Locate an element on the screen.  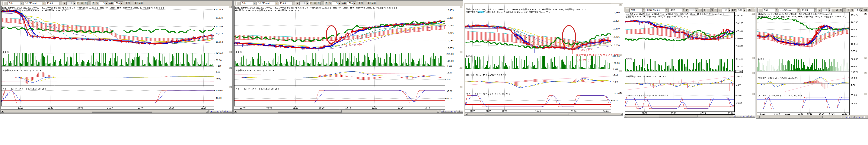
interval-spin: 60◢ is located at coordinates (859, 10).